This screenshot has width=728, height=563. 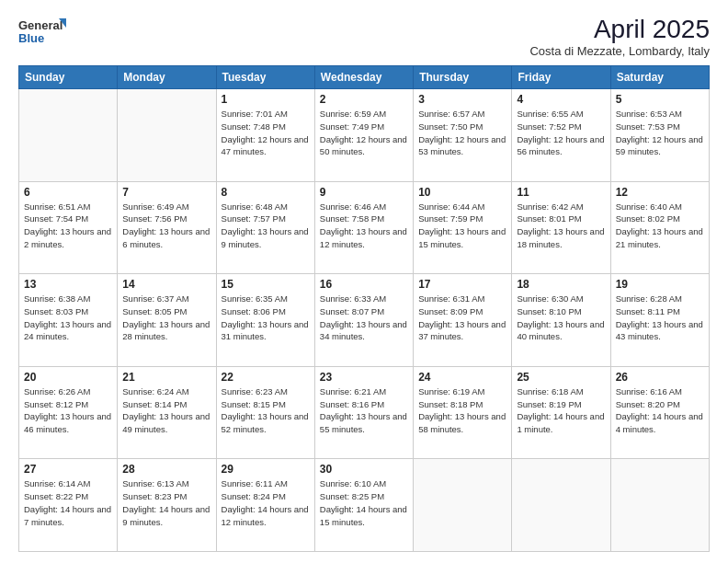 What do you see at coordinates (660, 320) in the screenshot?
I see `cell-w3-d7: 19Sunrise: 6:28 AM Sunset: 8:11 PM Dayli…` at bounding box center [660, 320].